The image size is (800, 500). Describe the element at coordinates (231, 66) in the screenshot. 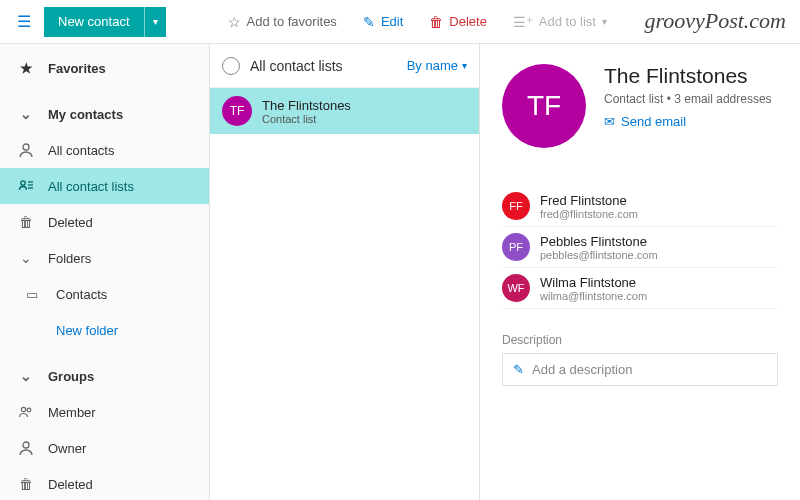

I see `select-all-checkbox` at that location.